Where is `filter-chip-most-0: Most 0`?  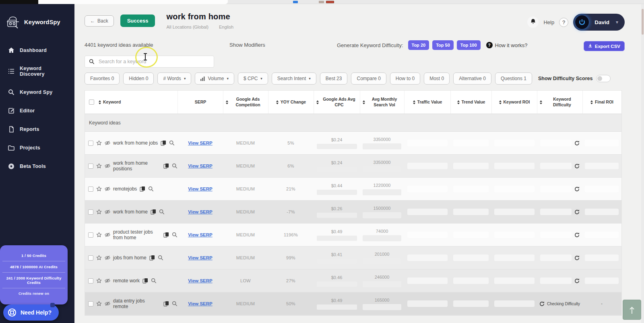 filter-chip-most-0: Most 0 is located at coordinates (437, 79).